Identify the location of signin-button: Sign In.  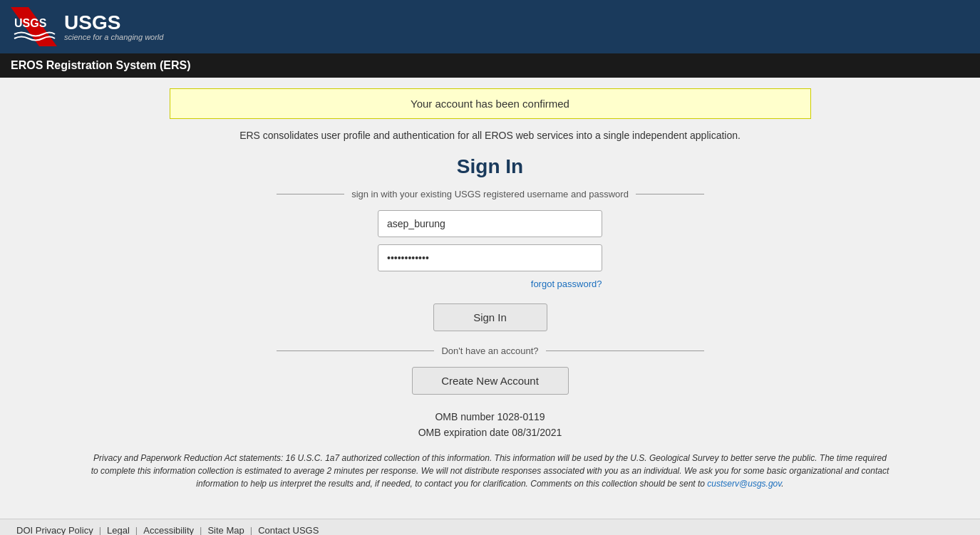
(490, 318).